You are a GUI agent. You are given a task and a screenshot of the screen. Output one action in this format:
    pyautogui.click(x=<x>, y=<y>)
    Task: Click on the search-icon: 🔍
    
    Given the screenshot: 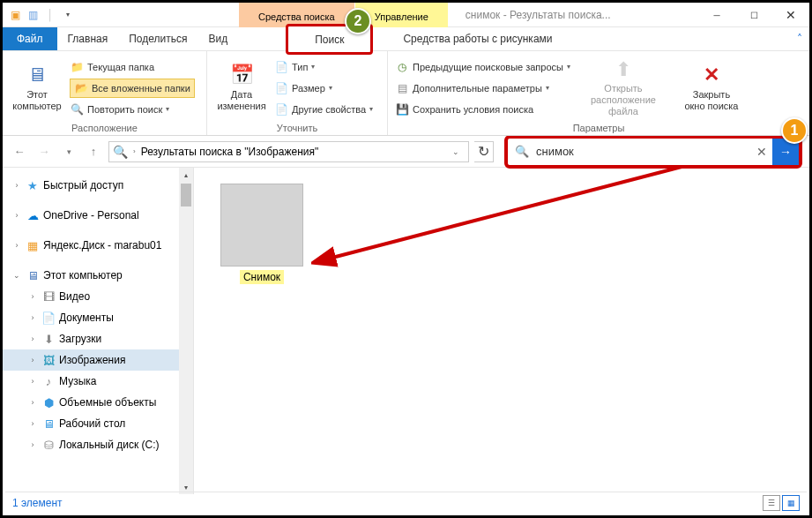 What is the action you would take?
    pyautogui.click(x=522, y=152)
    